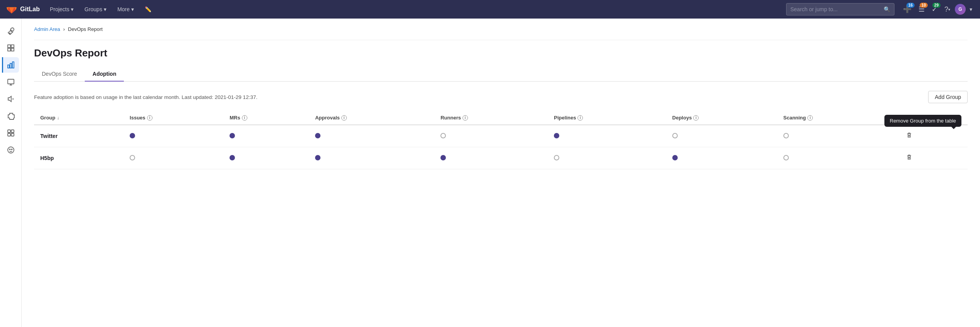 The width and height of the screenshot is (980, 327). I want to click on page-title: DevOps Report, so click(501, 53).